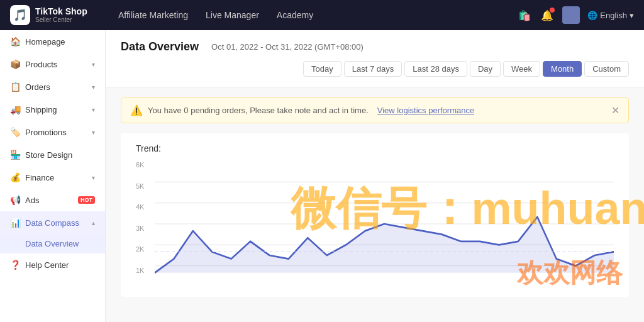 The width and height of the screenshot is (644, 322). I want to click on hot-badge: HOT, so click(87, 200).